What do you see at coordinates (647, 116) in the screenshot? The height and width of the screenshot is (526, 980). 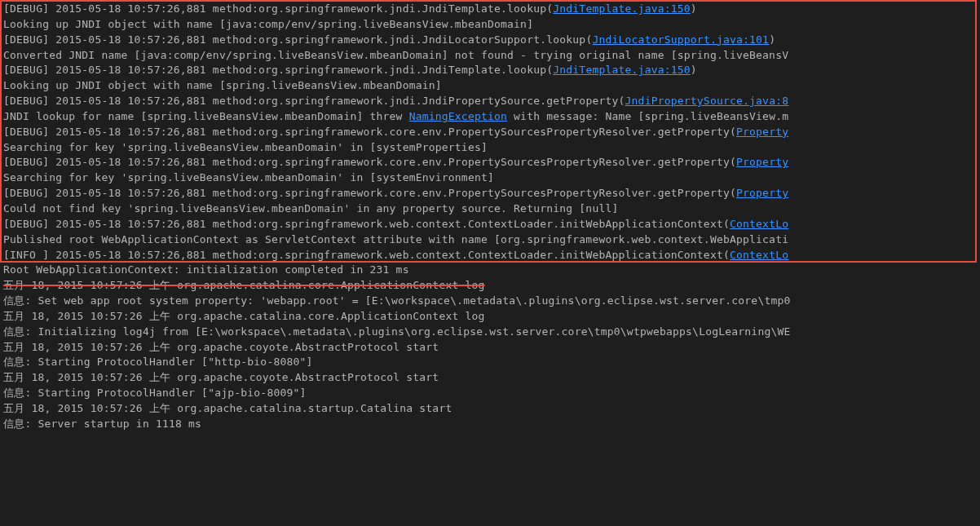 I see `text-segment: with message: Name [spring.liveBeansView…` at bounding box center [647, 116].